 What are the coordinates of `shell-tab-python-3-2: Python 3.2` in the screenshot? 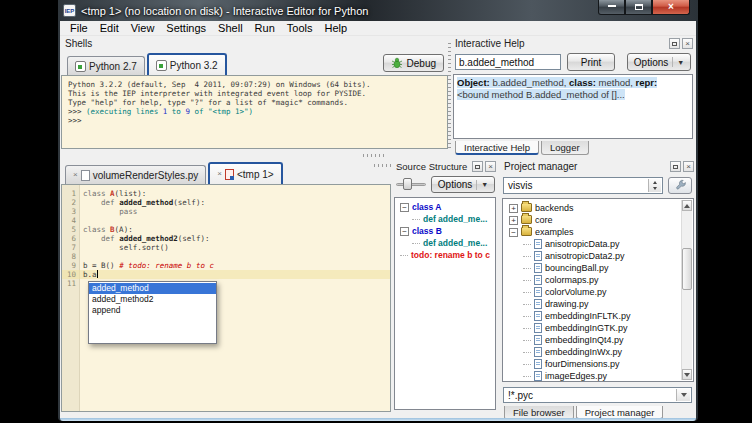 It's located at (187, 64).